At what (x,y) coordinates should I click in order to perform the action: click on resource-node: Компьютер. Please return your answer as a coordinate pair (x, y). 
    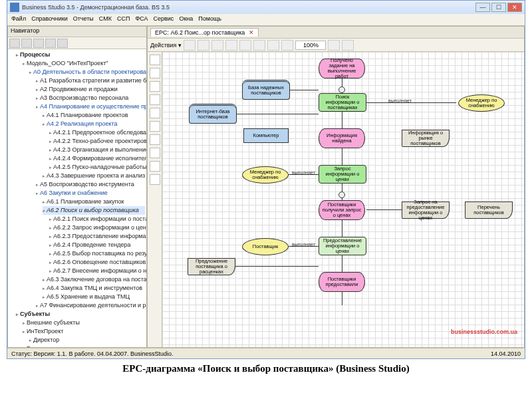
    Looking at the image, I should click on (266, 136).